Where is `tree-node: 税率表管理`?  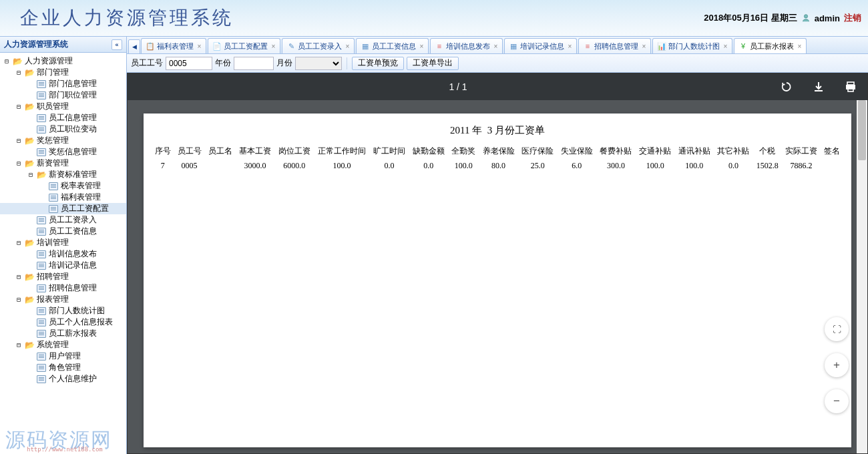
tree-node: 税率表管理 is located at coordinates (63, 186).